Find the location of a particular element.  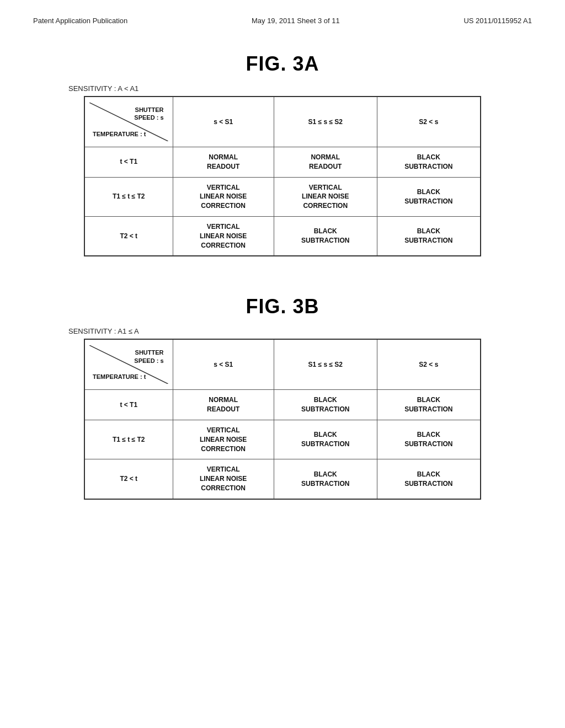

fig3a-row0-label: t < T1 is located at coordinates (129, 162).